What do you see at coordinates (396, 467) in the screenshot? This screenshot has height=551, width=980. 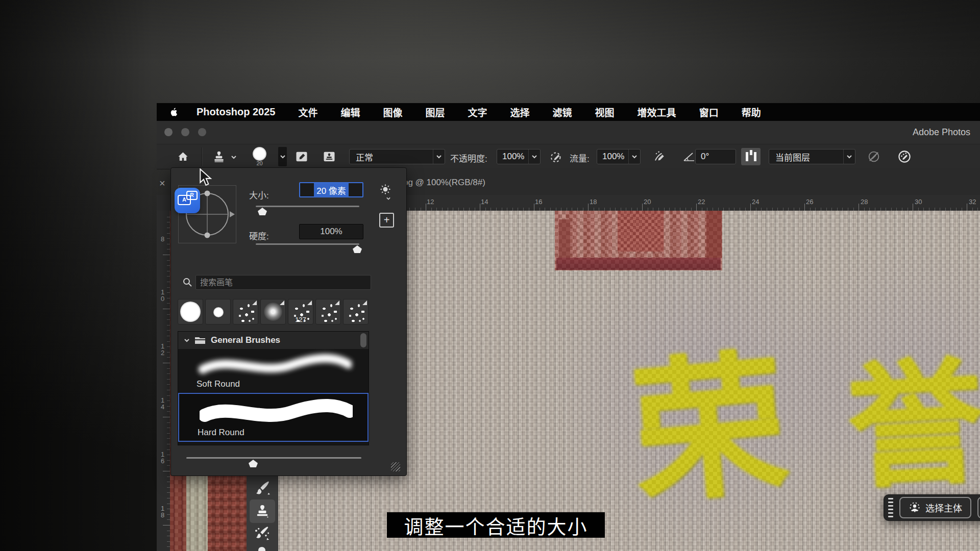 I see `resize-grip` at bounding box center [396, 467].